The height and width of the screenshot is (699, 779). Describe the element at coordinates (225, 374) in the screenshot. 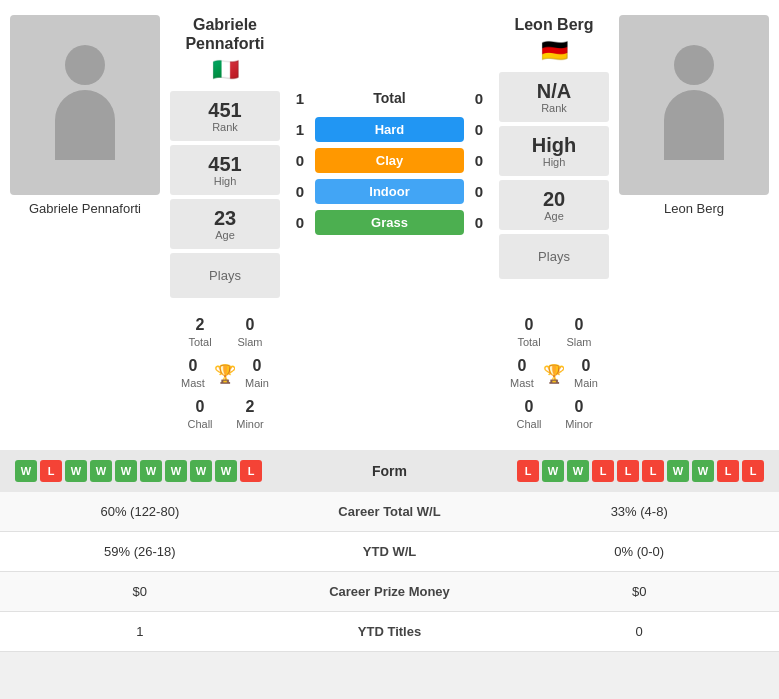

I see `left-trophy-icon: 🏆` at that location.